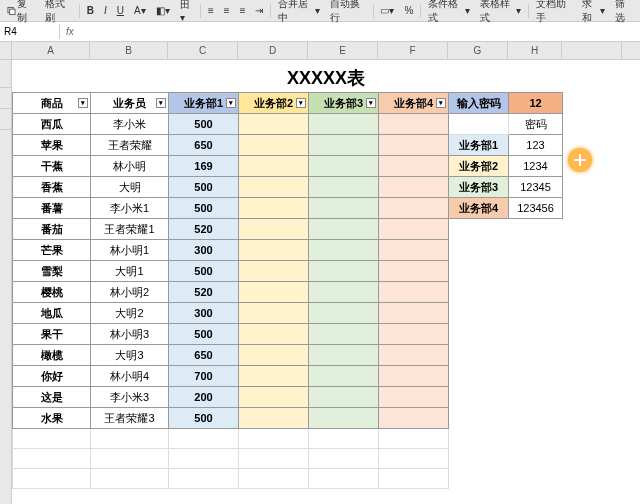  I want to click on fx-icon: fx, so click(70, 32).